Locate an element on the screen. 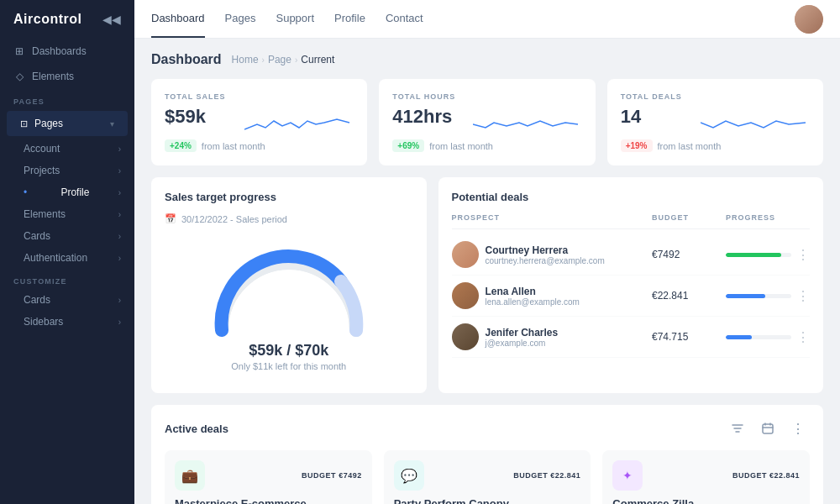  filter-icon is located at coordinates (738, 428).